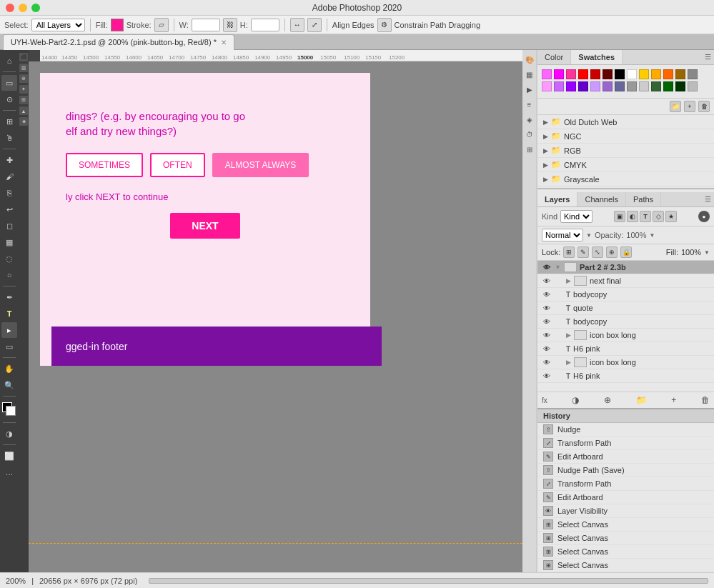  Describe the element at coordinates (608, 400) in the screenshot. I see `adjustment-layer-icon: ⊕` at that location.